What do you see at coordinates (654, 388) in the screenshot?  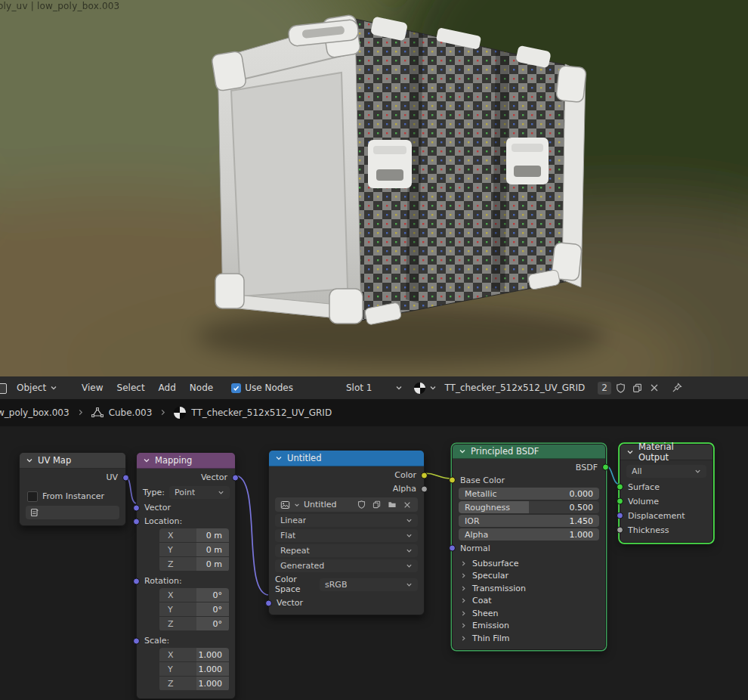 I see `unlink-material-button` at bounding box center [654, 388].